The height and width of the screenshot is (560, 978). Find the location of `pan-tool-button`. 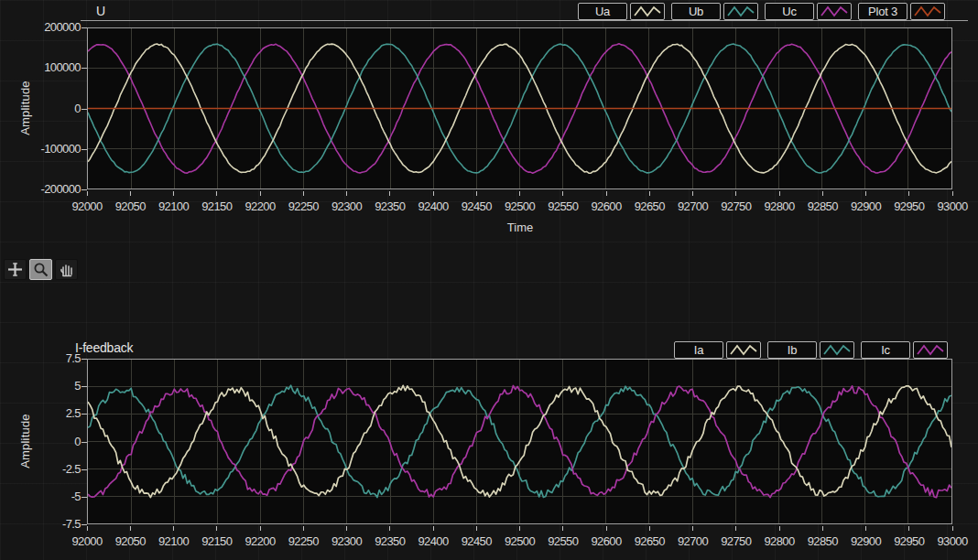

pan-tool-button is located at coordinates (66, 269).